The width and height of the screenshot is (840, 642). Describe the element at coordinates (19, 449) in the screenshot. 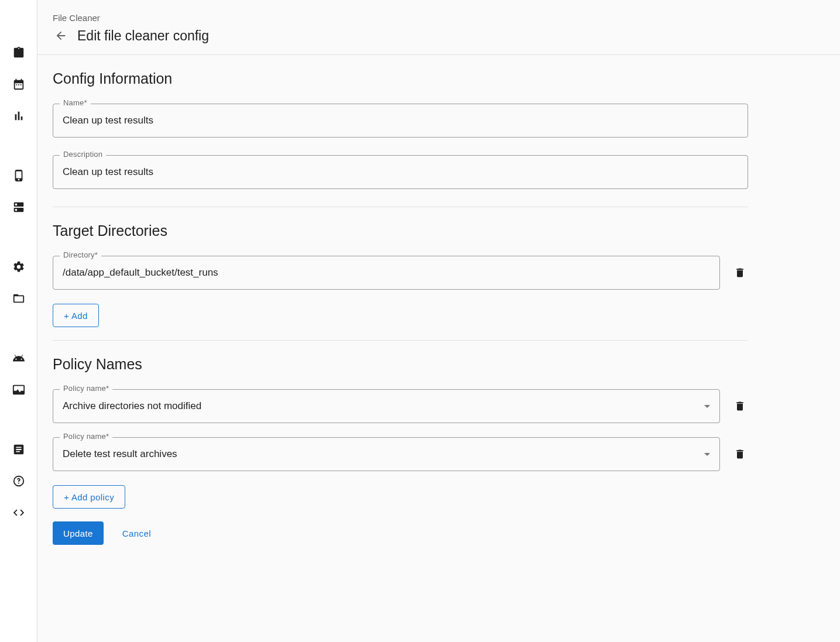

I see `note-icon` at that location.